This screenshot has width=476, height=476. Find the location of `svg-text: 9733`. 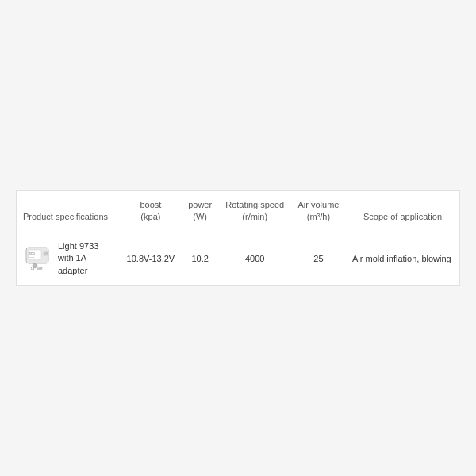

svg-text: 9733 is located at coordinates (32, 254).